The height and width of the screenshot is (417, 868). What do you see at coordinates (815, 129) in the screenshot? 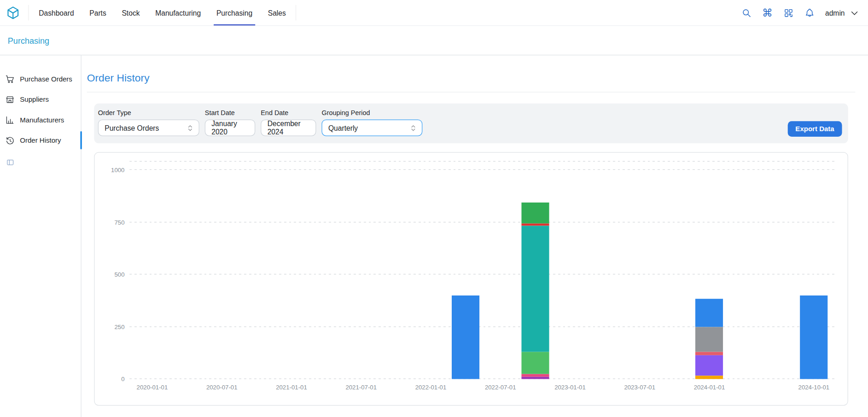
I see `export-data-button: Export Data` at bounding box center [815, 129].